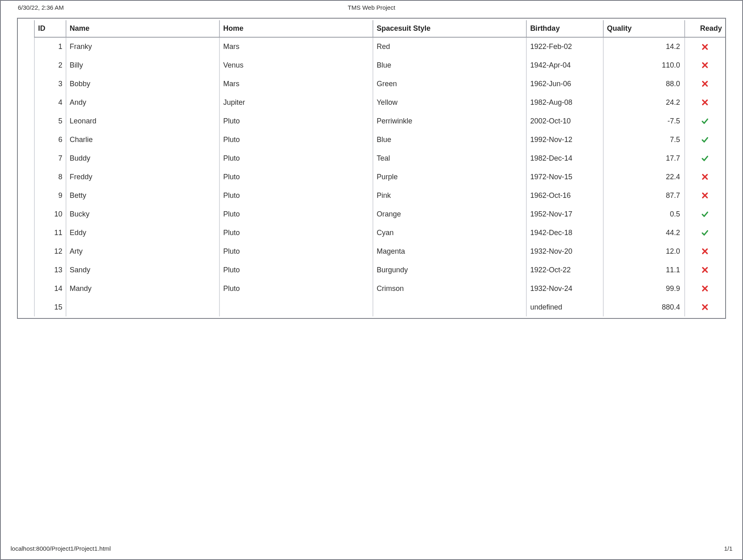  What do you see at coordinates (644, 65) in the screenshot?
I see `cell-quality: 110.0` at bounding box center [644, 65].